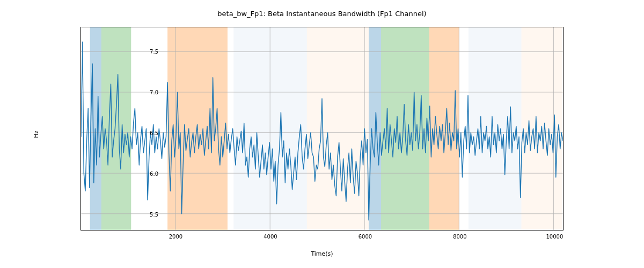  Describe the element at coordinates (270, 237) in the screenshot. I see `x-tick-label: 4000` at that location.